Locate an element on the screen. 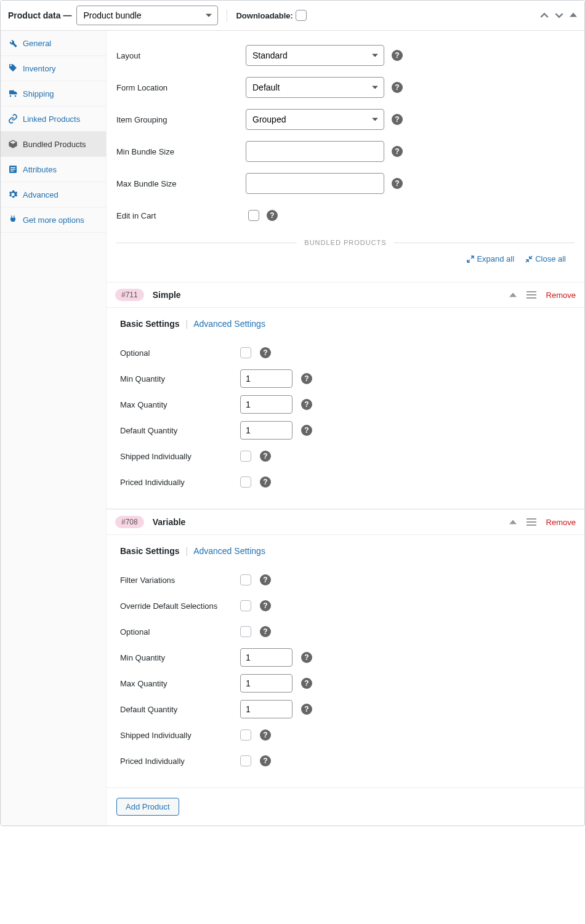  item-id-badge: #711 is located at coordinates (129, 295).